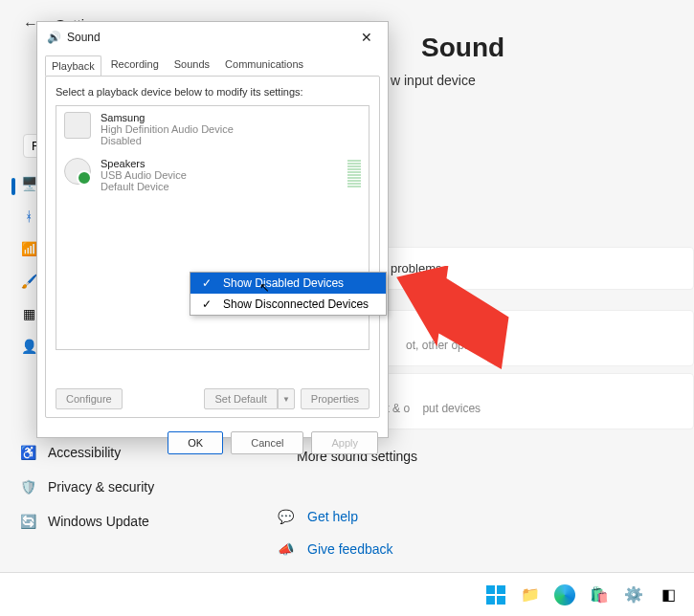  I want to click on personalization-icon: 🖌️, so click(29, 281).